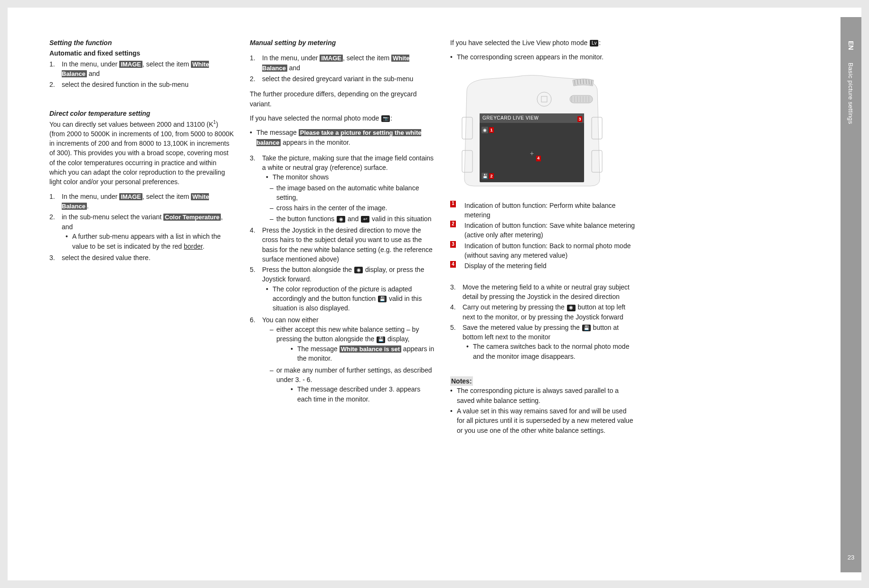 The height and width of the screenshot is (588, 869). What do you see at coordinates (532, 129) in the screenshot?
I see `camera-diagram: GREYCARD LIVE VIEW ↶ ◉ 1 3 + 4 💾 2` at bounding box center [532, 129].